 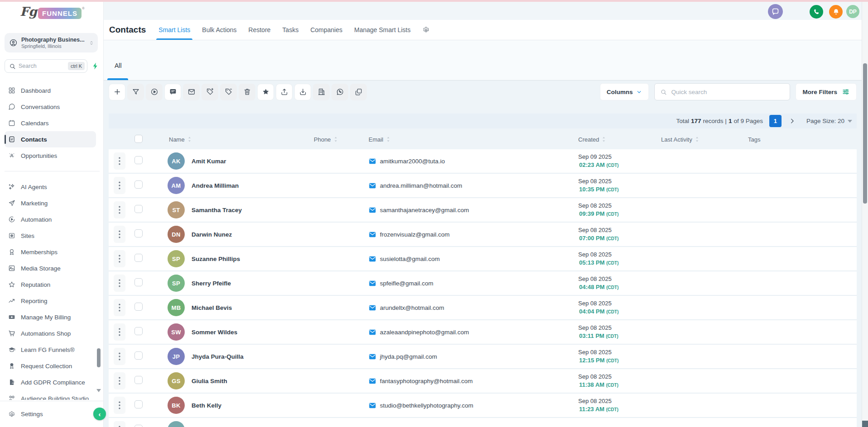 What do you see at coordinates (209, 161) in the screenshot?
I see `contact-name: Amit Kumar` at bounding box center [209, 161].